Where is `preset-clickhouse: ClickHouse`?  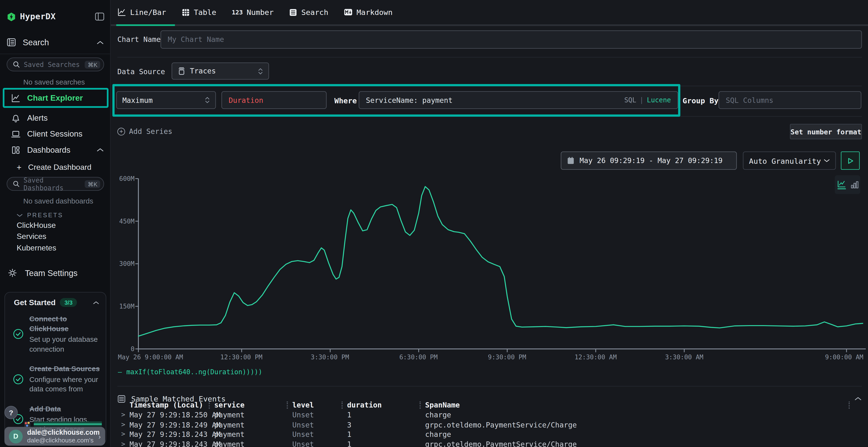 preset-clickhouse: ClickHouse is located at coordinates (36, 225).